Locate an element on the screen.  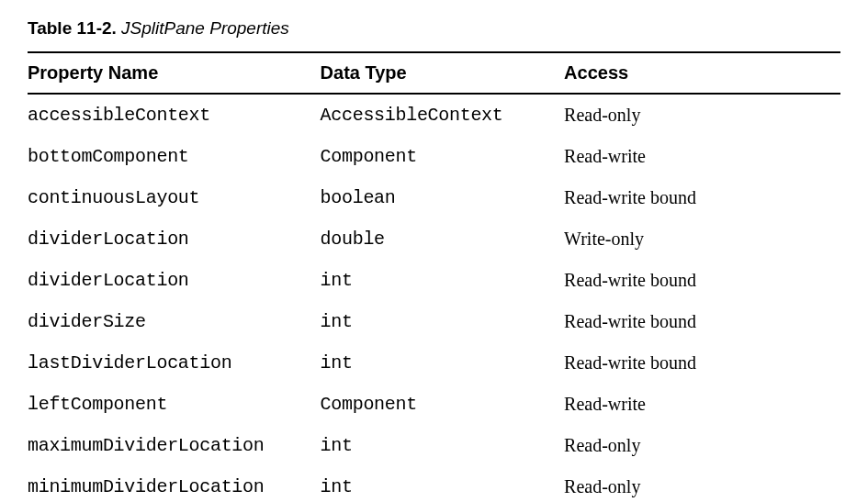
cell-property-name: minimumDividerLocation is located at coordinates (175, 485).